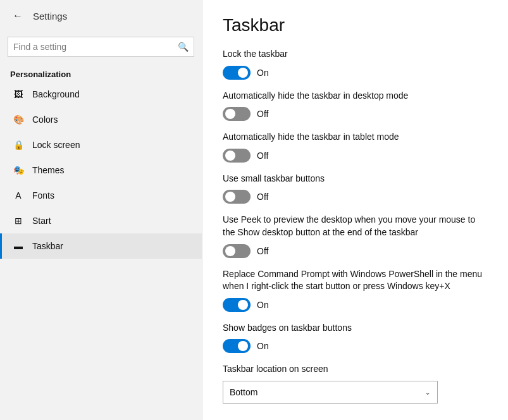 The image size is (508, 420). Describe the element at coordinates (356, 197) in the screenshot. I see `toggle-row-small-buttons: Off` at that location.